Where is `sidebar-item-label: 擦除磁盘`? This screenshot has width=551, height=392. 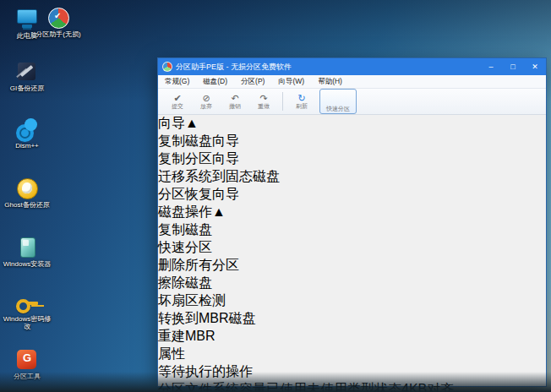 sidebar-item-label: 擦除磁盘 is located at coordinates (185, 282).